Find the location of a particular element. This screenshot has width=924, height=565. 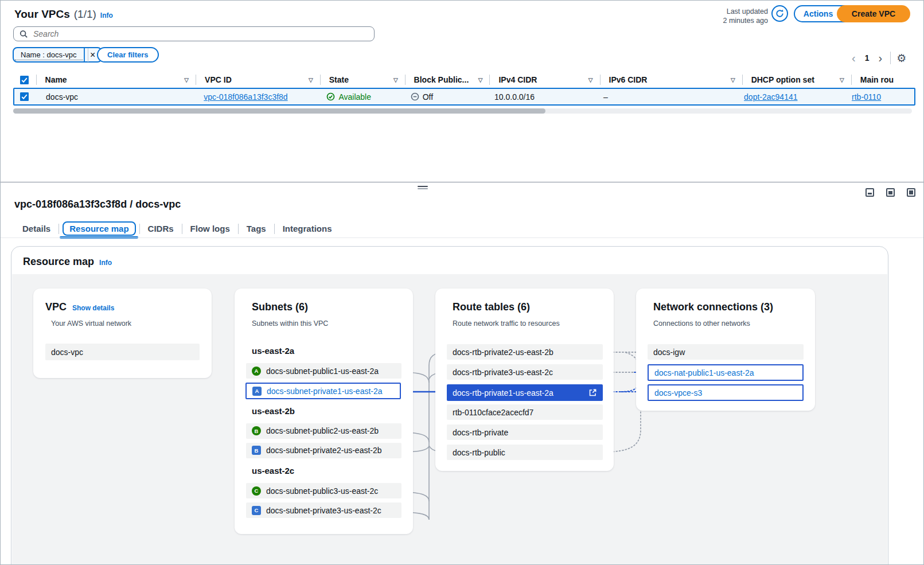

vpc-column-header: VPC Show details is located at coordinates (80, 307).